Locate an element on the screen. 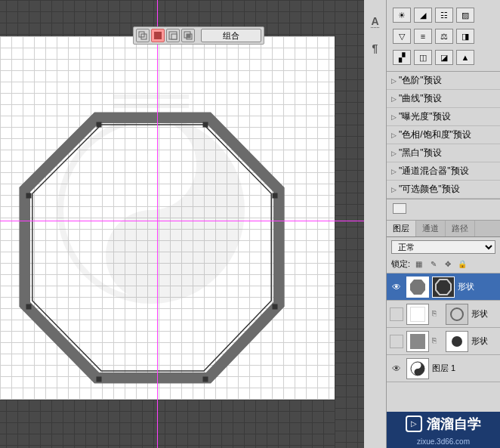  vibrance-icon: ▽ is located at coordinates (402, 36).